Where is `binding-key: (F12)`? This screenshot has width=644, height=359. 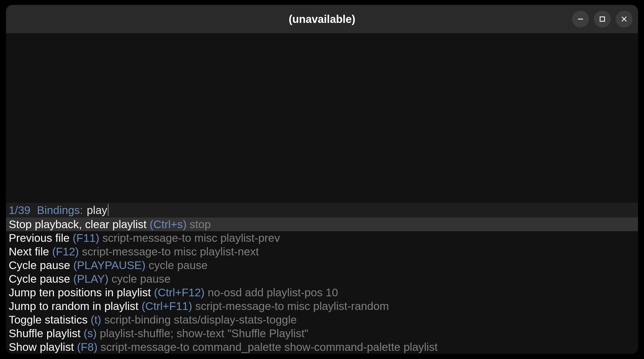 binding-key: (F12) is located at coordinates (65, 252).